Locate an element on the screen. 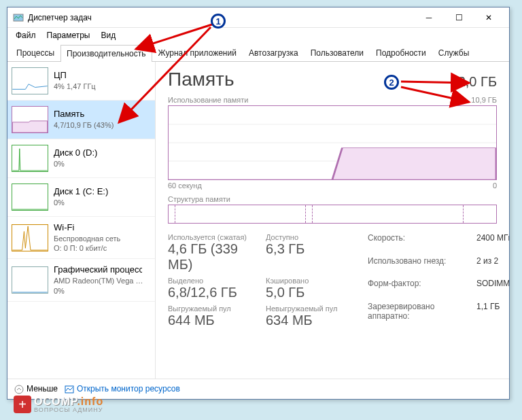  memory-total: 12,0 ГБ is located at coordinates (474, 82).